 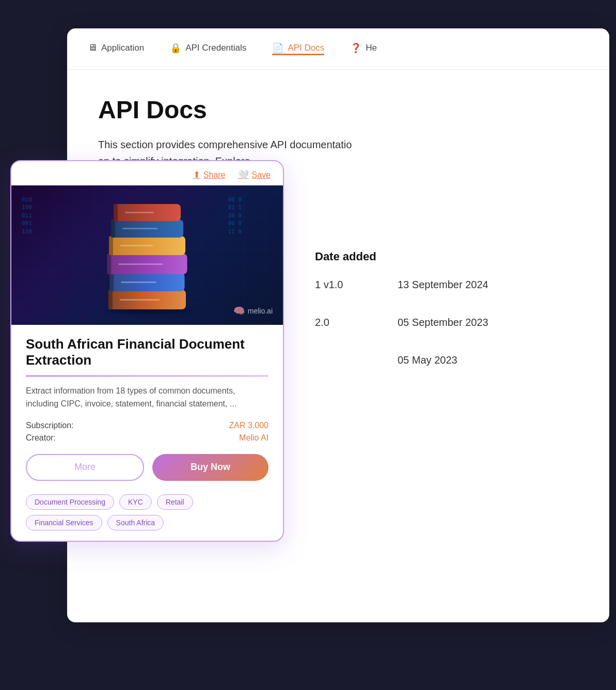 What do you see at coordinates (278, 48) in the screenshot?
I see `docs-icon: 📄` at bounding box center [278, 48].